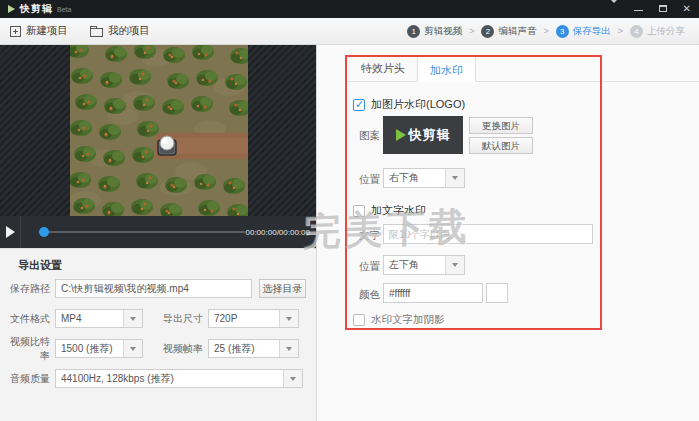  I want to click on bitrate-label: 视频比特率, so click(27, 349).